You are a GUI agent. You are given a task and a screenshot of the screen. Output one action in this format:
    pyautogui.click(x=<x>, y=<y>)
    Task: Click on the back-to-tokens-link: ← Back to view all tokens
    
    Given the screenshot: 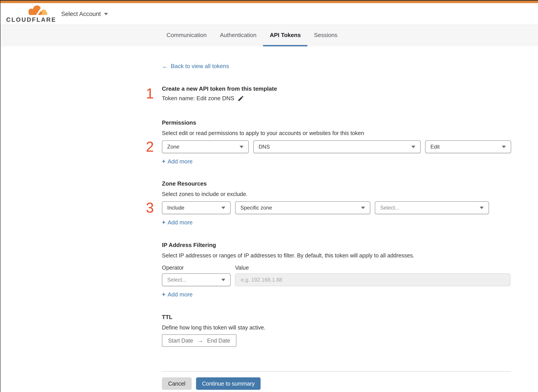 What is the action you would take?
    pyautogui.click(x=196, y=66)
    